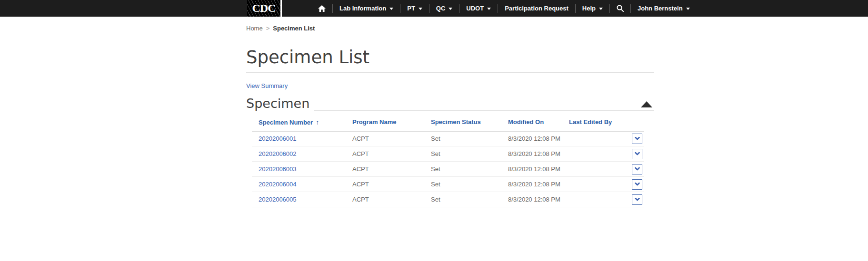 The height and width of the screenshot is (261, 868). I want to click on specimen-number-link: 20202006001, so click(278, 139).